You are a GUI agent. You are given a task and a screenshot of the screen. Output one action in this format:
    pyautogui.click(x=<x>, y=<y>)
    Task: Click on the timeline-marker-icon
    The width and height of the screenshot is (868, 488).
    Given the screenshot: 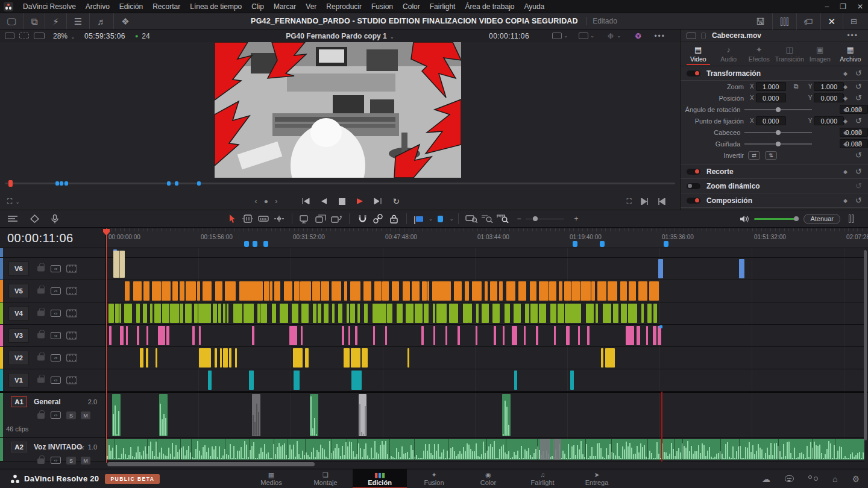 What is the action you would take?
    pyautogui.click(x=666, y=244)
    